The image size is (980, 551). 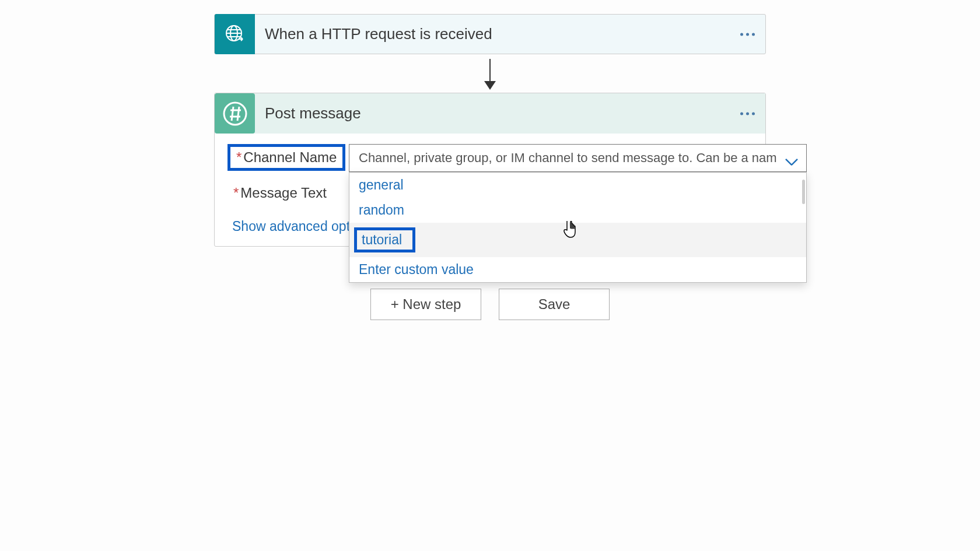 What do you see at coordinates (578, 240) in the screenshot?
I see `dropdown-option-tutorial: tutorial` at bounding box center [578, 240].